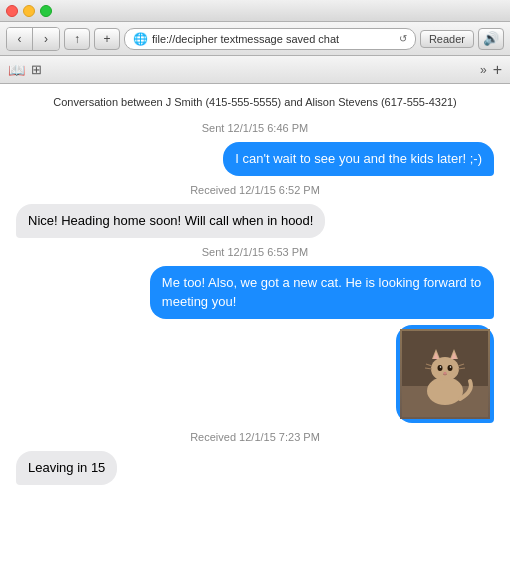 This screenshot has height=568, width=510. What do you see at coordinates (255, 468) in the screenshot?
I see `message-row: Leaving in 15` at bounding box center [255, 468].